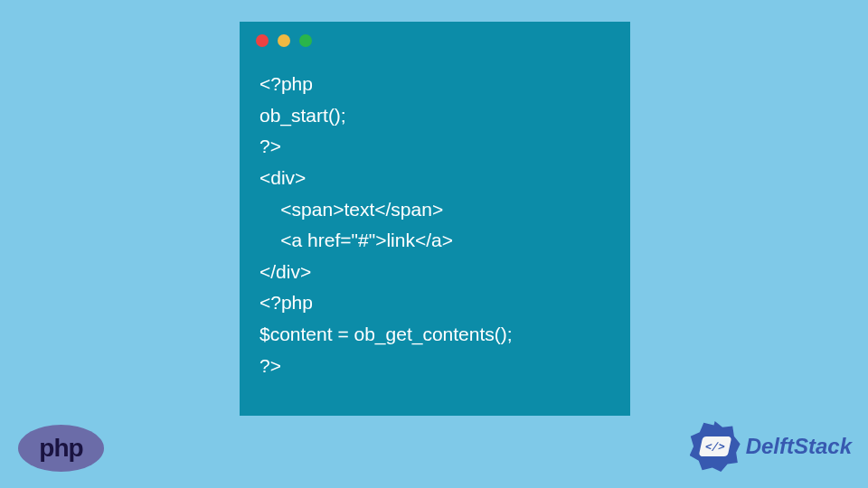  Describe the element at coordinates (61, 448) in the screenshot. I see `php-logo: php` at that location.